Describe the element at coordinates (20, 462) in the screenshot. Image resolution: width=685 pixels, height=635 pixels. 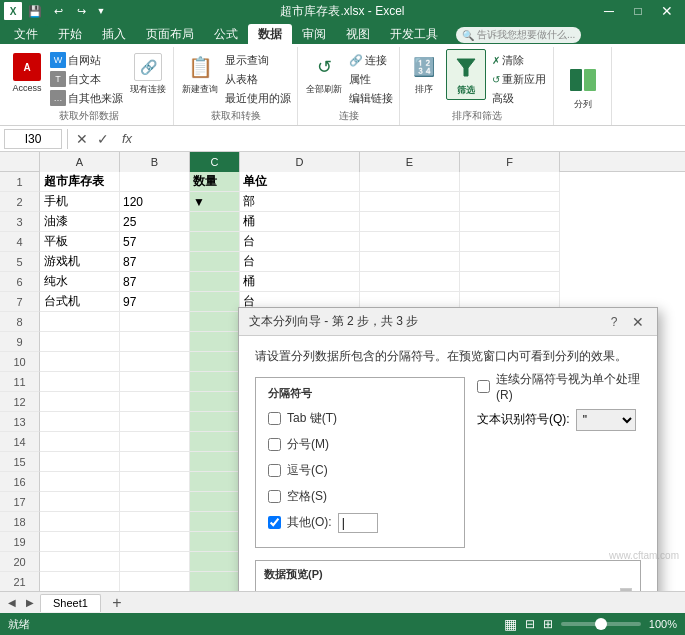
I see `row-num-15: 15` at that location.